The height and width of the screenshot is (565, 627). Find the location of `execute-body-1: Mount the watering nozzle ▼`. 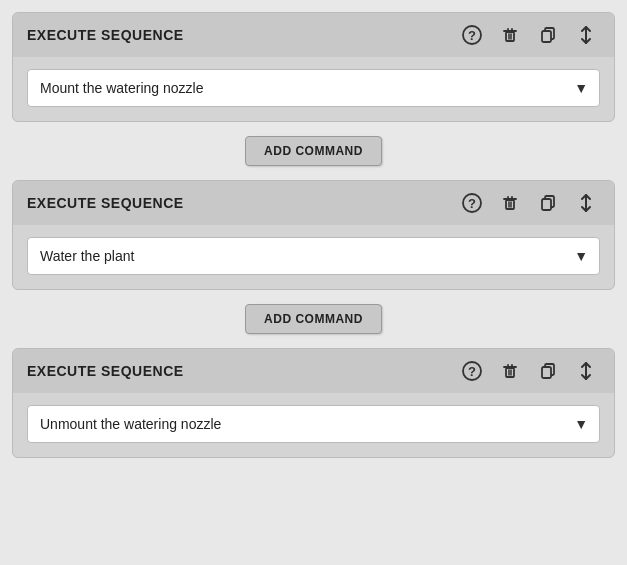

execute-body-1: Mount the watering nozzle ▼ is located at coordinates (314, 89).